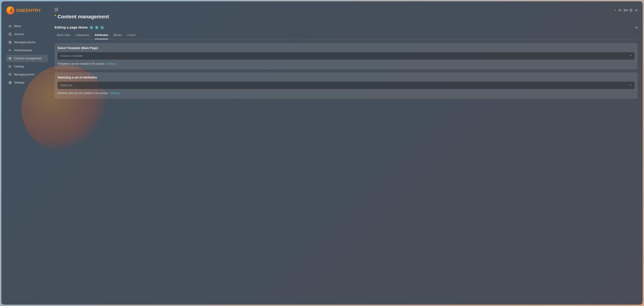 This screenshot has height=306, width=644. Describe the element at coordinates (28, 59) in the screenshot. I see `sidebar-item-label: Content management` at that location.